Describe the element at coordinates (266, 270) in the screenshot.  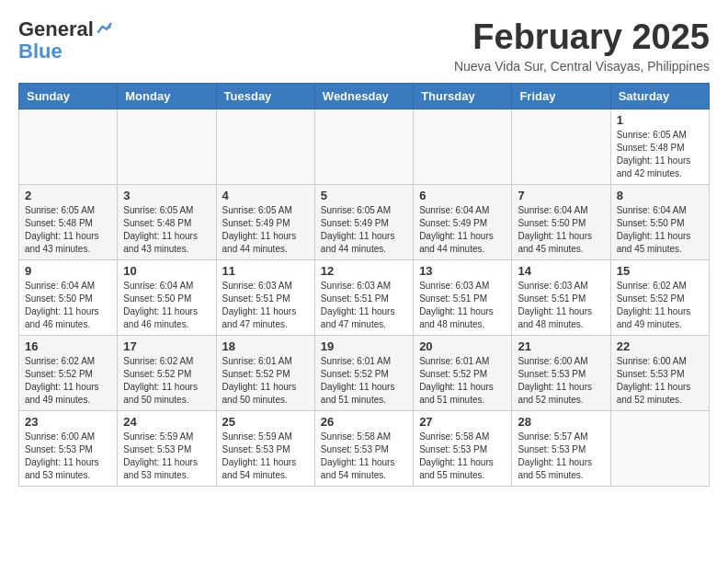
I see `day-number: 11` at that location.